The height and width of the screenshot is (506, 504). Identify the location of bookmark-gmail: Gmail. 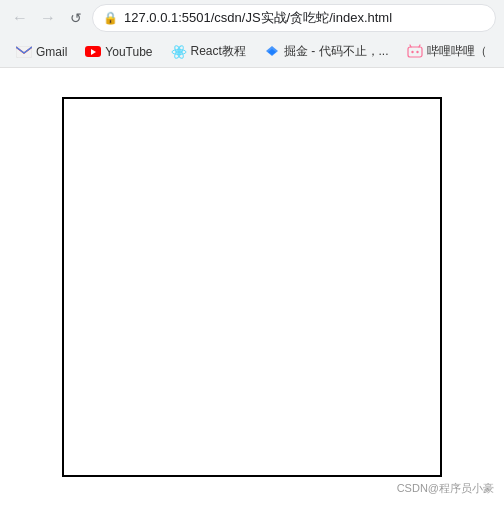
(42, 52).